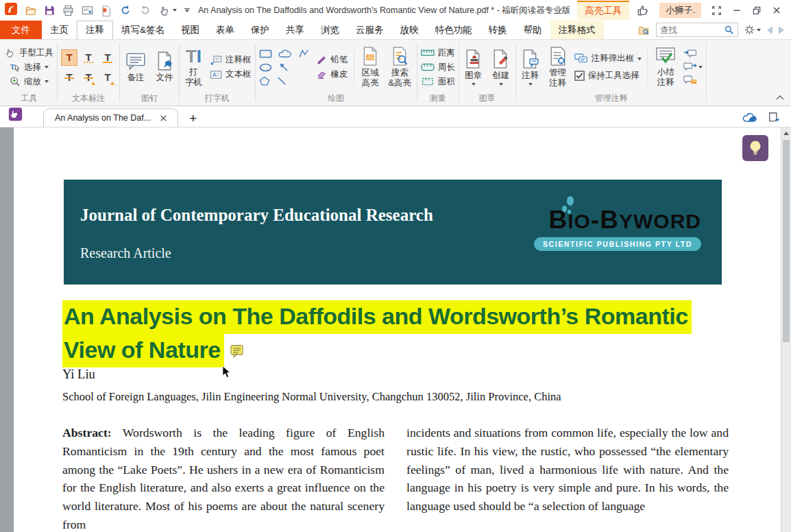  What do you see at coordinates (238, 350) in the screenshot?
I see `comment-note-icon` at bounding box center [238, 350].